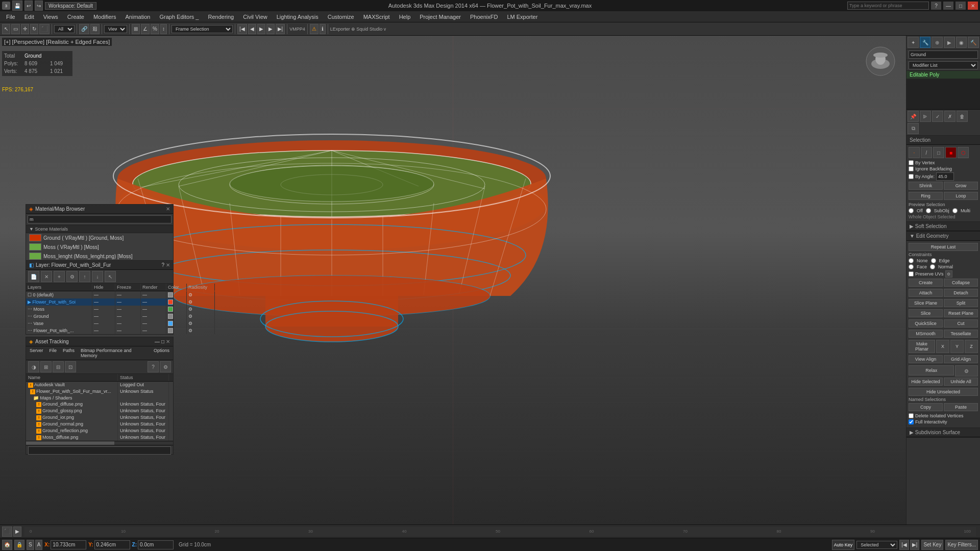 The image size is (980, 551). I want to click on asset-minimize: —, so click(157, 342).